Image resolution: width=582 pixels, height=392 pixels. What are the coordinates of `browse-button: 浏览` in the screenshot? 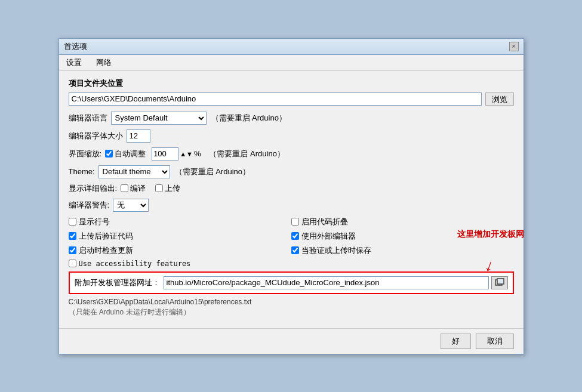 It's located at (500, 99).